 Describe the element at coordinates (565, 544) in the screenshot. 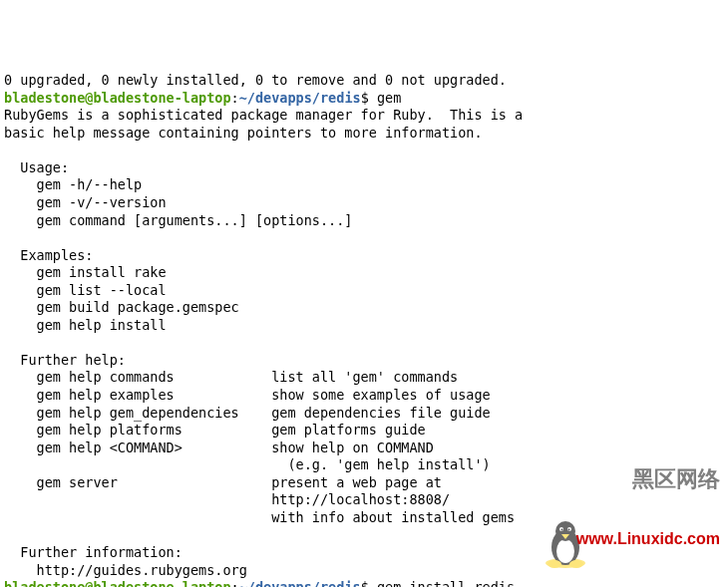

I see `tux-penguin-icon` at that location.